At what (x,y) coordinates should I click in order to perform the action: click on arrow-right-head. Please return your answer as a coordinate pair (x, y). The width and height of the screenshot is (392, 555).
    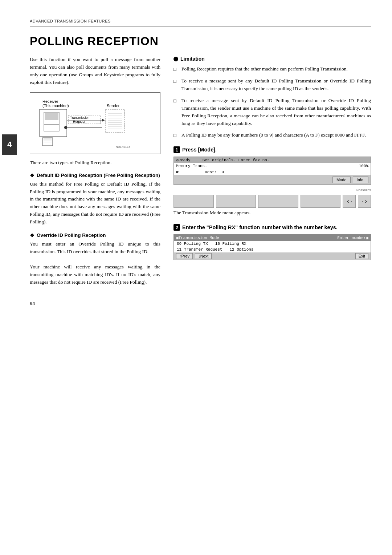
    Looking at the image, I should click on (103, 120).